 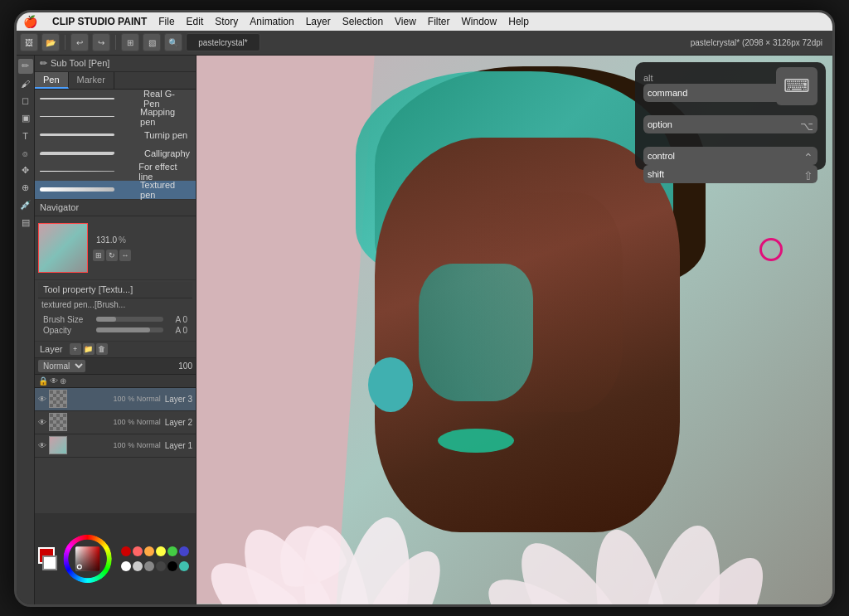 What do you see at coordinates (115, 135) in the screenshot?
I see `tool-turnip-pen: Turnip pen` at bounding box center [115, 135].